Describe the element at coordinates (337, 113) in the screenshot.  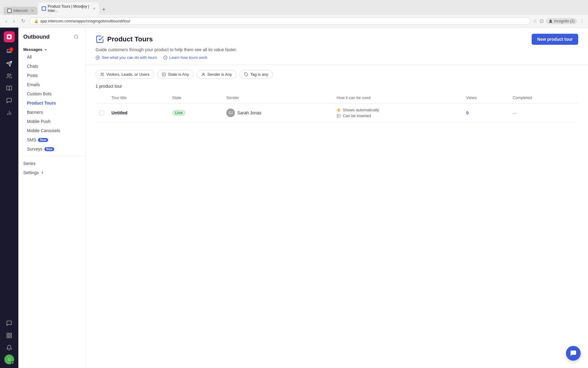
I see `table-body: Untitled Live SJ Sarah Jonas` at that location.